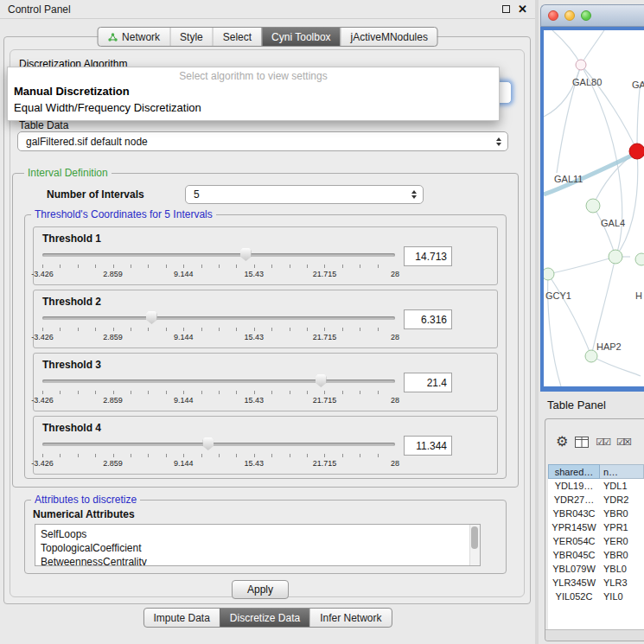 The width and height of the screenshot is (644, 644). What do you see at coordinates (428, 382) in the screenshot?
I see `threshold-3-value-field: 21.4` at bounding box center [428, 382].